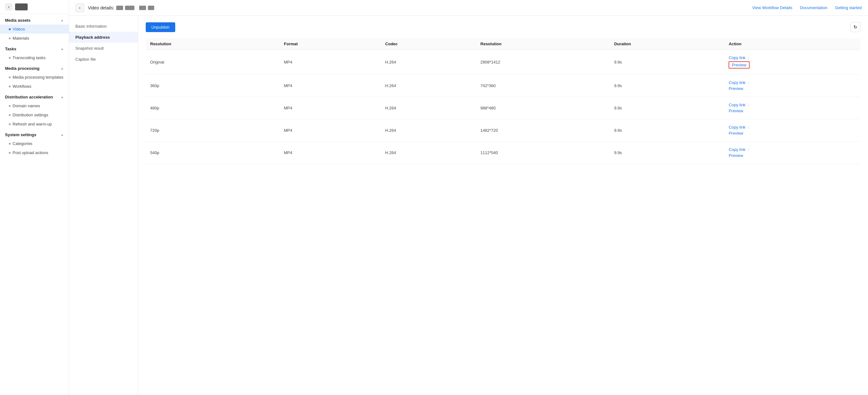 This screenshot has height=395, width=868. Describe the element at coordinates (34, 198) in the screenshot. I see `sidebar: ‹ Media assets ▲ Videos Materials Tasks …` at that location.